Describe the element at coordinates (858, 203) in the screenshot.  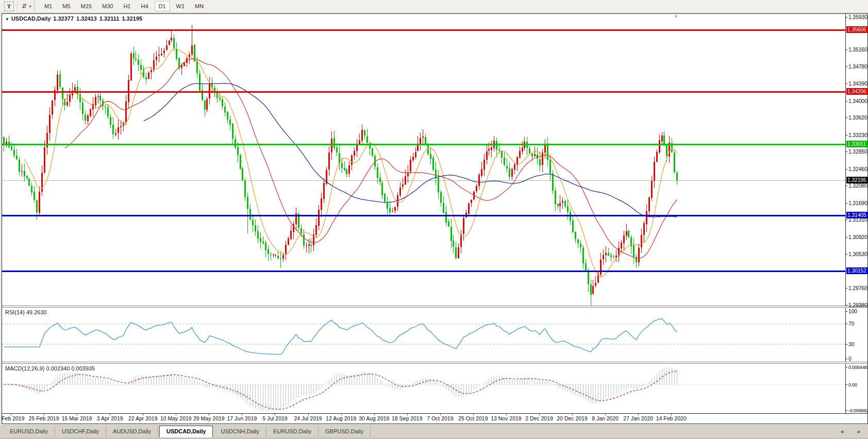
I see `price-tick-label: 1.31690` at that location.